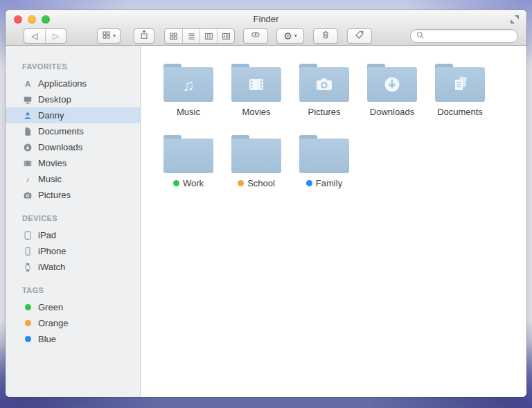  Describe the element at coordinates (324, 183) in the screenshot. I see `folder-label: Family` at that location.